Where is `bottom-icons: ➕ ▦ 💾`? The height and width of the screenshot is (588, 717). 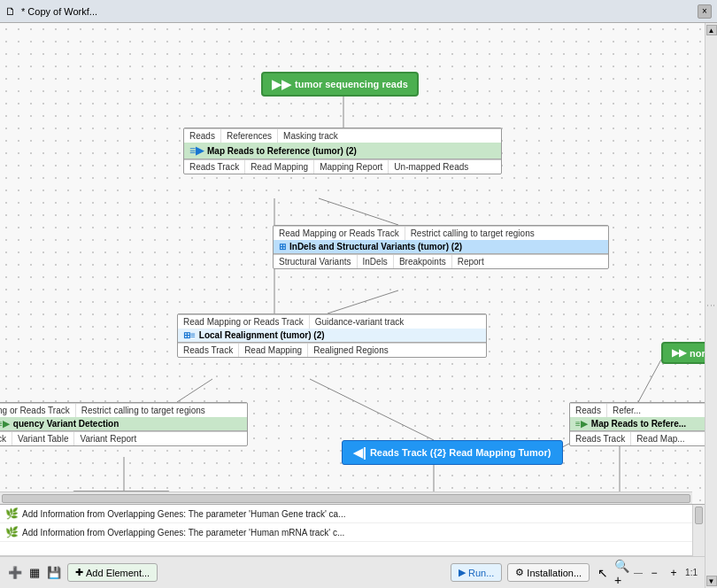 bottom-icons: ➕ ▦ 💾 is located at coordinates (35, 573).